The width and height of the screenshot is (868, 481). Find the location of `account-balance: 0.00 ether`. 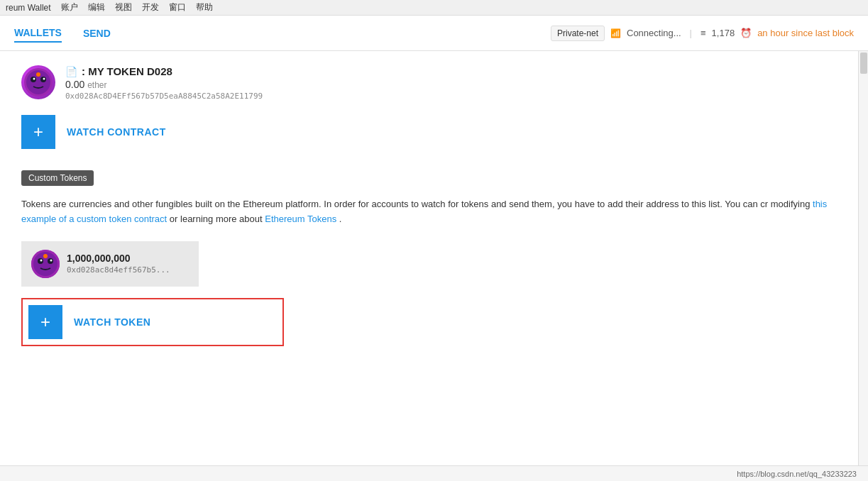

account-balance: 0.00 ether is located at coordinates (164, 84).